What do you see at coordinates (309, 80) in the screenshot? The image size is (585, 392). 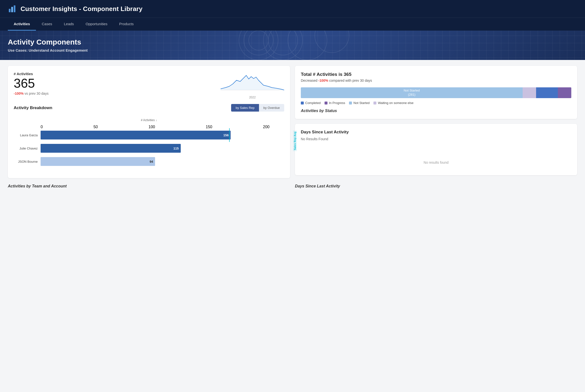 I see `subtitle-prefix: Decreased` at bounding box center [309, 80].